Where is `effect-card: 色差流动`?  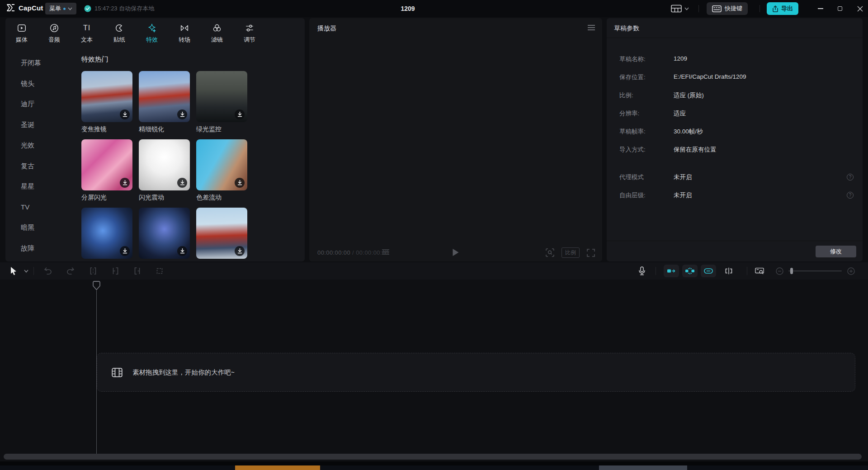 effect-card: 色差流动 is located at coordinates (222, 171).